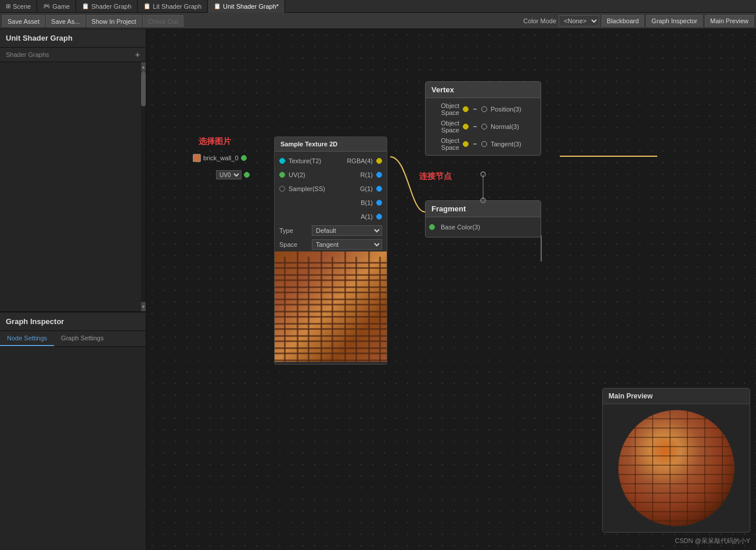 This screenshot has height=550, width=756. What do you see at coordinates (483, 144) in the screenshot?
I see `vertex-row-2: Object Space Tangent(3)` at bounding box center [483, 144].